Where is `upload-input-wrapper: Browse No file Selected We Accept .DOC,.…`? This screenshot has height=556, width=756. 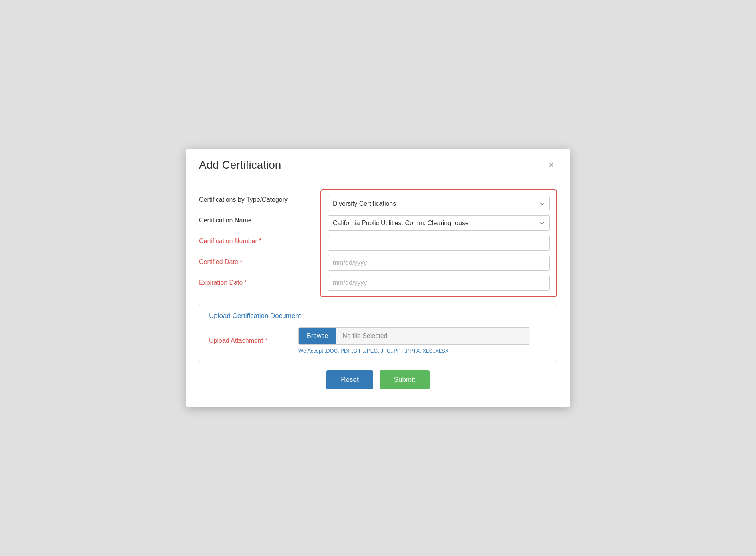 upload-input-wrapper: Browse No file Selected We Accept .DOC,.… is located at coordinates (423, 340).